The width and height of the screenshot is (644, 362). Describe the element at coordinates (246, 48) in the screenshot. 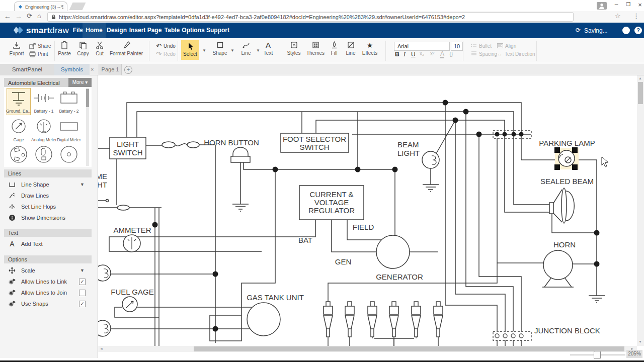

I see `line-button: Line` at that location.